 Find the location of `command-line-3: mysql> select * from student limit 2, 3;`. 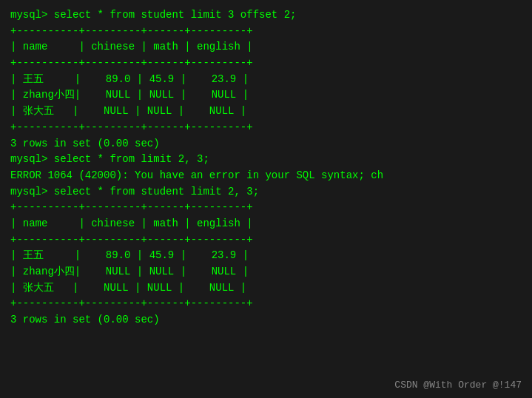

command-line-3: mysql> select * from student limit 2, 3; is located at coordinates (266, 192).